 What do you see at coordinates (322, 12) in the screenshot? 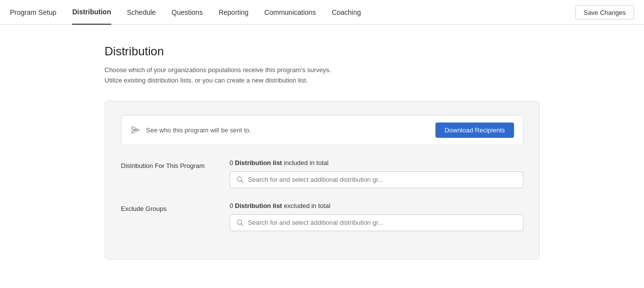
I see `top-navigation: Program Setup Distribution Schedule Ques…` at bounding box center [322, 12].